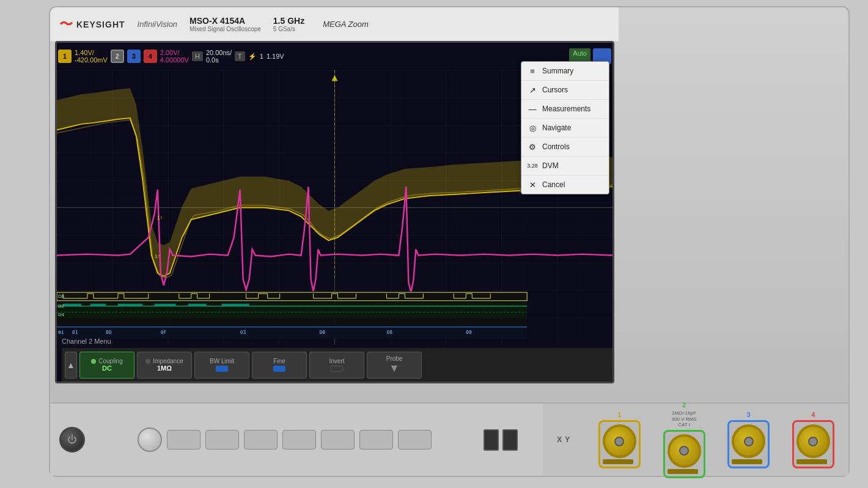 The height and width of the screenshot is (488, 868). Describe the element at coordinates (554, 185) in the screenshot. I see `cancel-label: Cancel` at that location.